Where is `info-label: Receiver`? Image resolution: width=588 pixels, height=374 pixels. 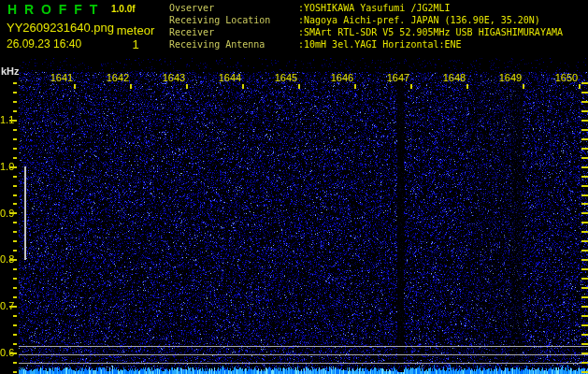
info-label: Receiver is located at coordinates (234, 32).